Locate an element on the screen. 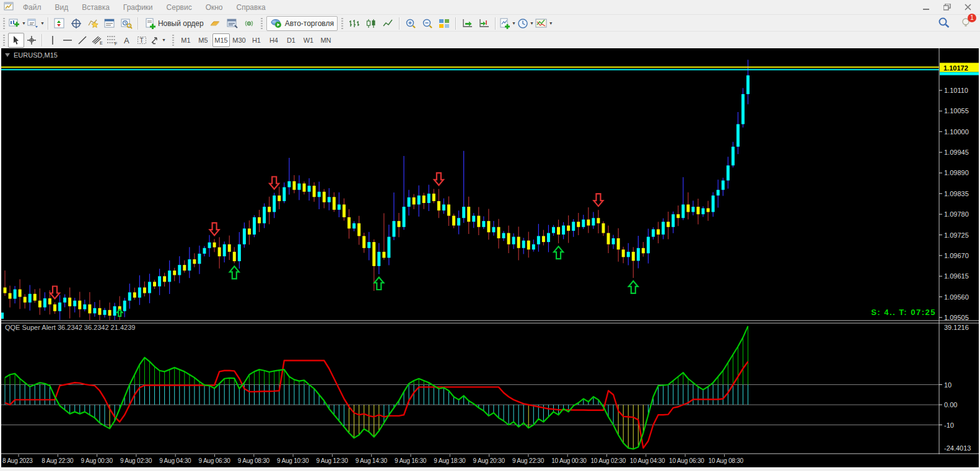 The image size is (980, 471). auto-scroll-button is located at coordinates (467, 24).